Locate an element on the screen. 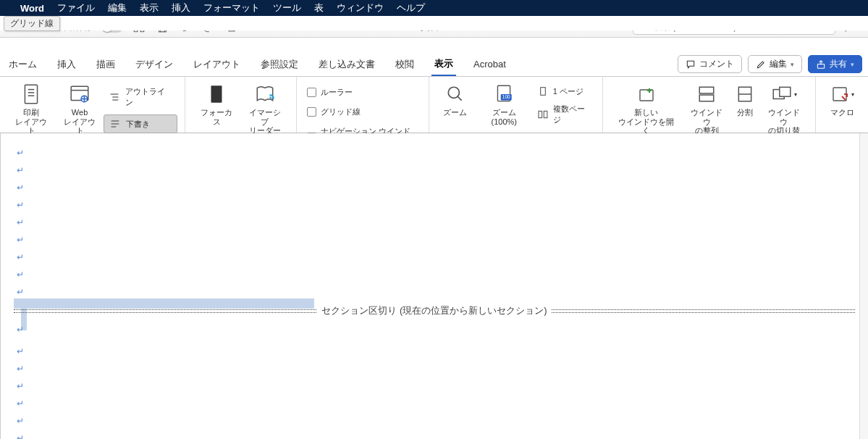 The height and width of the screenshot is (439, 868). svg-text: 100 is located at coordinates (507, 97).